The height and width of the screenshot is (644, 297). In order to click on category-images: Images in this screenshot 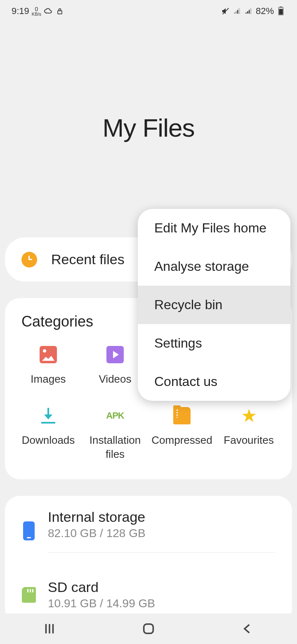, I will do `click(48, 366)`.